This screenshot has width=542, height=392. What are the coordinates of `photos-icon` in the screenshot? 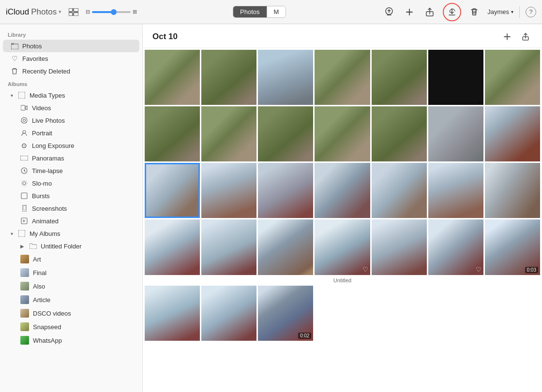 It's located at (15, 46).